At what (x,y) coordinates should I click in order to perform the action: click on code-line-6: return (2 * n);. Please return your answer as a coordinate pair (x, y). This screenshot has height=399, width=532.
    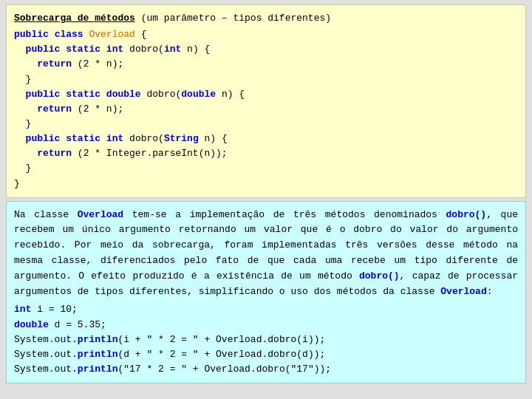
    Looking at the image, I should click on (266, 109).